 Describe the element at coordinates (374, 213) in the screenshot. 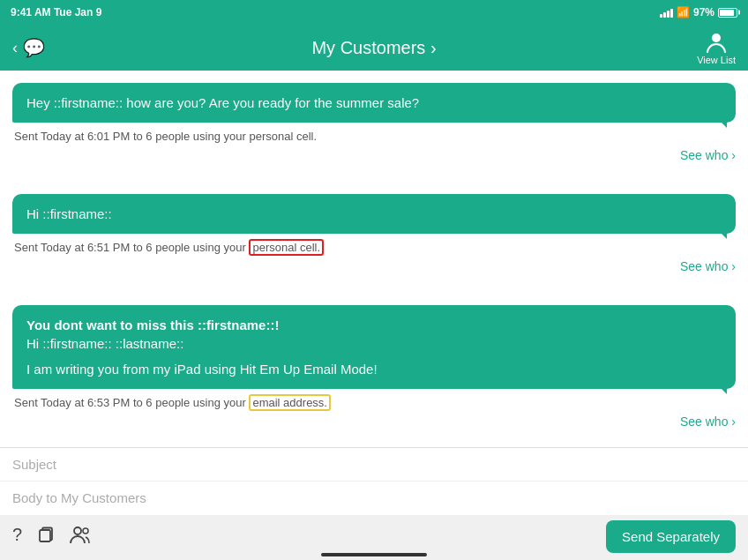

I see `message-bubble-2: Hi ::firstname::` at that location.